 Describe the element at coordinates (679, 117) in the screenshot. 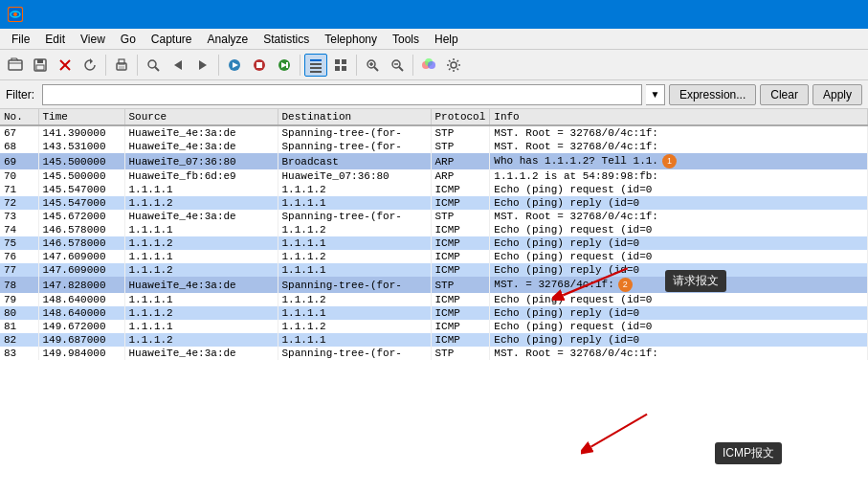

I see `col-header-info: Info` at that location.